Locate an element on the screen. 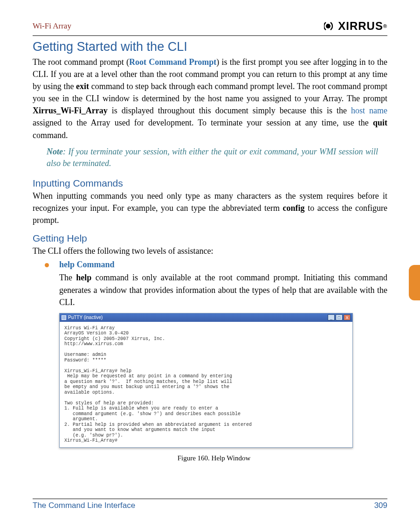 Image resolution: width=420 pixels, height=528 pixels. page-number: 309 is located at coordinates (381, 506).